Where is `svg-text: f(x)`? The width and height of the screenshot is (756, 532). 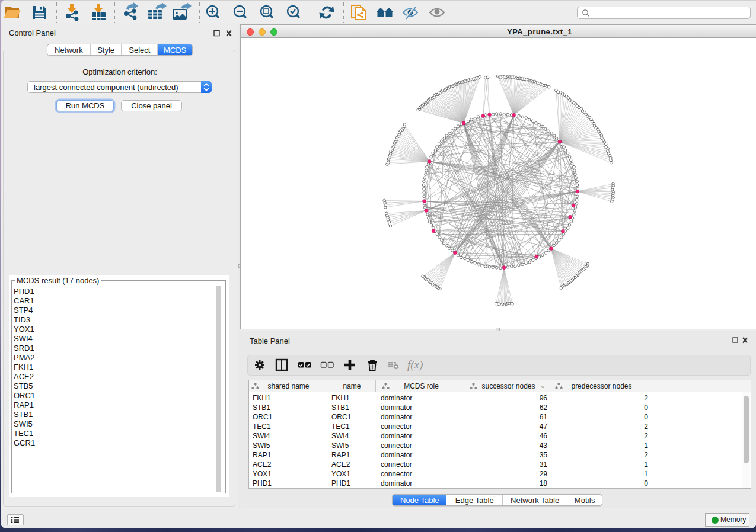 svg-text: f(x) is located at coordinates (415, 365).